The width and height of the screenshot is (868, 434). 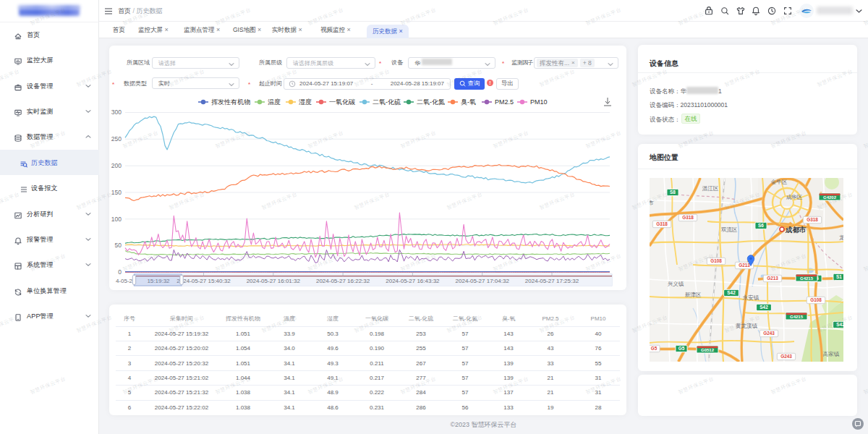 What do you see at coordinates (412, 281) in the screenshot?
I see `svg-text: 2024-05-27 16:43:32` at bounding box center [412, 281].